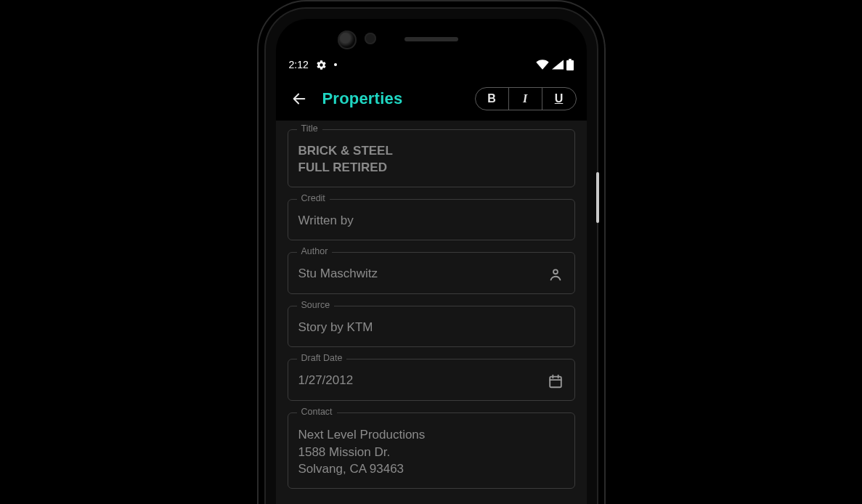  What do you see at coordinates (431, 273) in the screenshot?
I see `author-field: Author Stu Maschwitz` at bounding box center [431, 273].